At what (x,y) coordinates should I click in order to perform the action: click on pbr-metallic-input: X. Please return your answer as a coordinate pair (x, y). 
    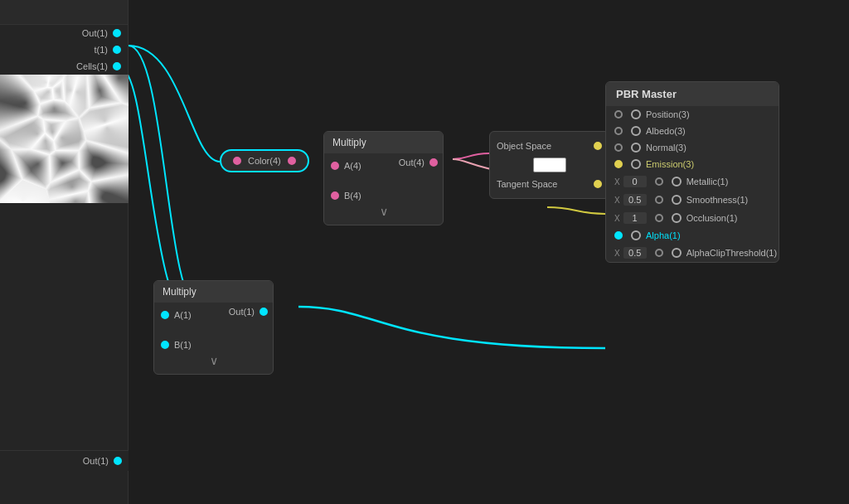
    Looking at the image, I should click on (630, 182).